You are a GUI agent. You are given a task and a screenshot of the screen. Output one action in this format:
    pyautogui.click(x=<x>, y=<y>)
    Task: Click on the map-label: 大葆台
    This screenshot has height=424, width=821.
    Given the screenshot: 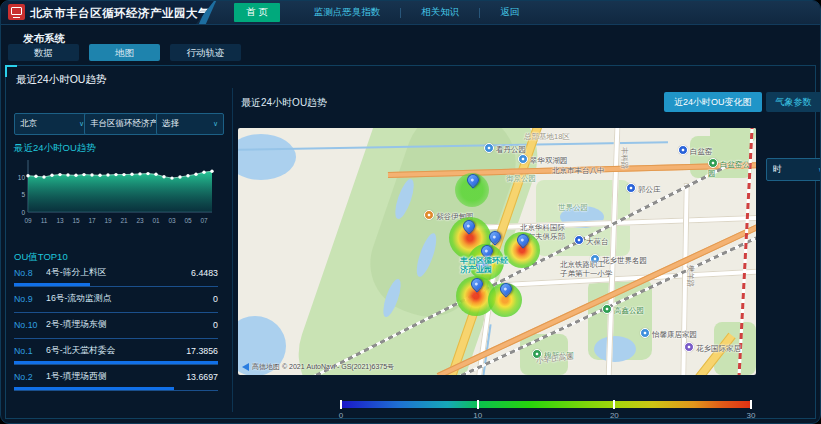 What is the action you would take?
    pyautogui.click(x=592, y=241)
    